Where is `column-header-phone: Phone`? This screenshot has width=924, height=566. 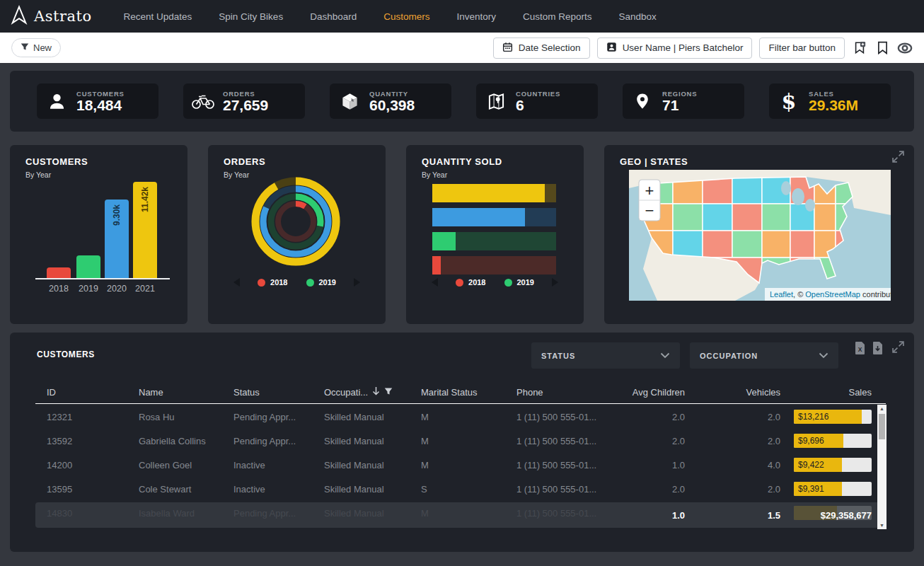
column-header-phone: Phone is located at coordinates (565, 392).